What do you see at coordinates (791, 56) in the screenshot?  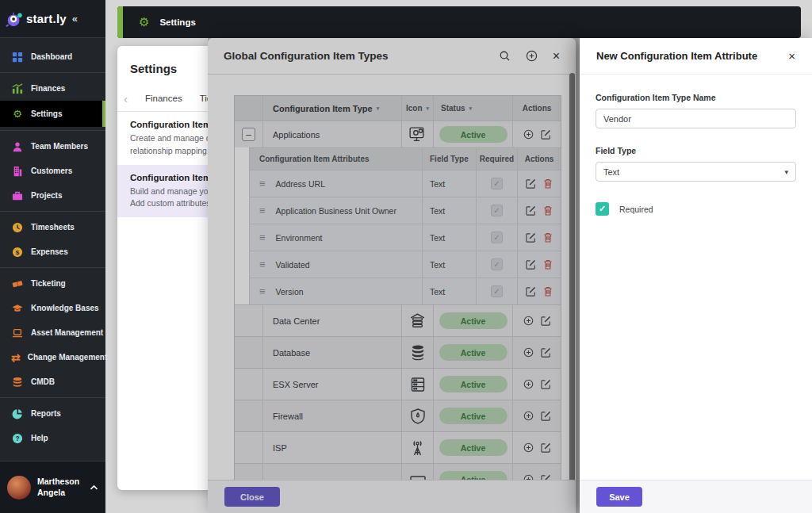 I see `drawer-close-icon: ×` at bounding box center [791, 56].